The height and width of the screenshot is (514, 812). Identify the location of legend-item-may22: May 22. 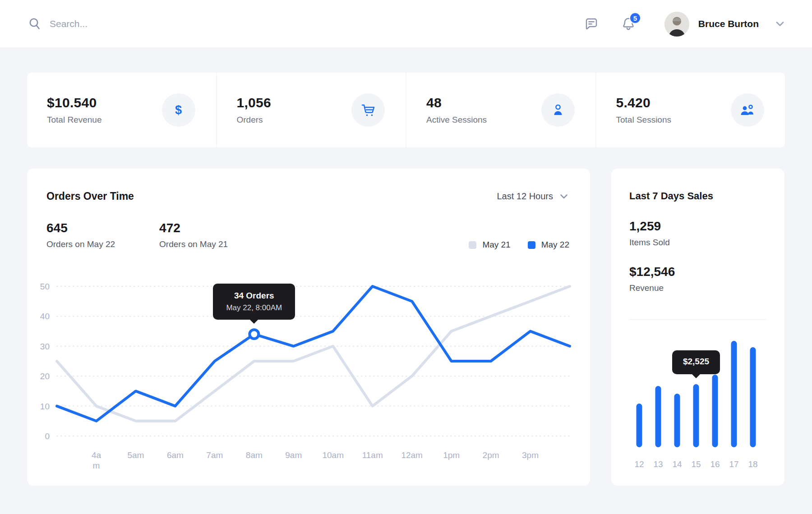
(549, 245).